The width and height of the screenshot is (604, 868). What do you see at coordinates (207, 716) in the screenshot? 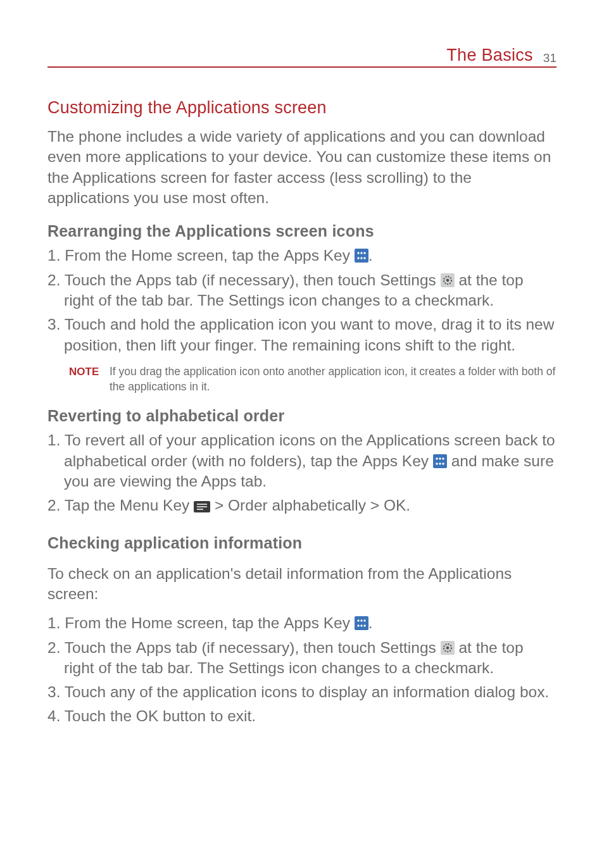
I see `text: button to exit.` at bounding box center [207, 716].